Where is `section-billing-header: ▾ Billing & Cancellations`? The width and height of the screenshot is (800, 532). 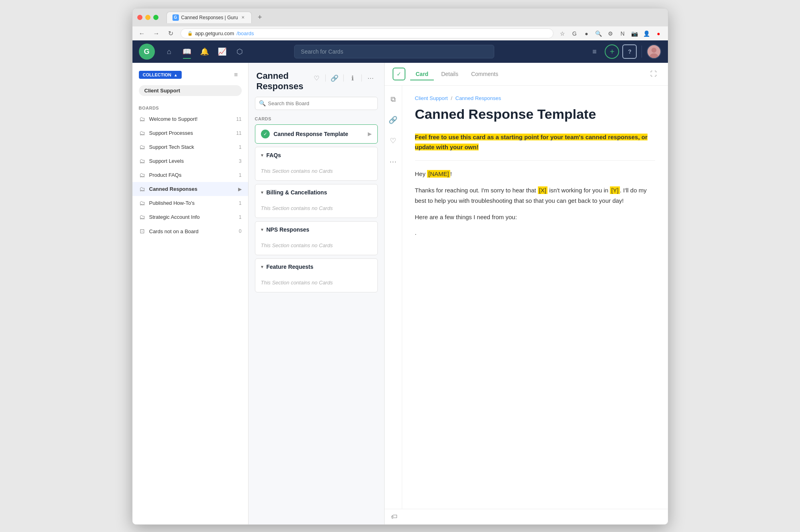
section-billing-header: ▾ Billing & Cancellations is located at coordinates (316, 192).